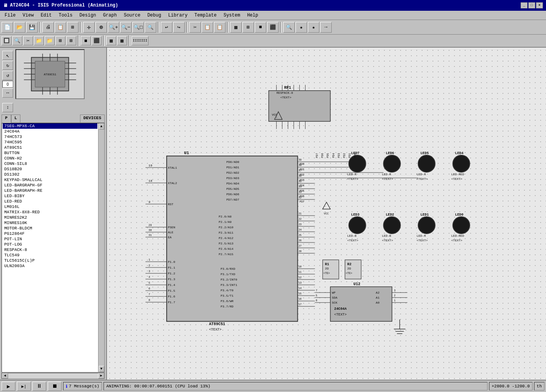 This screenshot has width=546, height=392. What do you see at coordinates (539, 386) in the screenshot?
I see `units-text: th` at bounding box center [539, 386].